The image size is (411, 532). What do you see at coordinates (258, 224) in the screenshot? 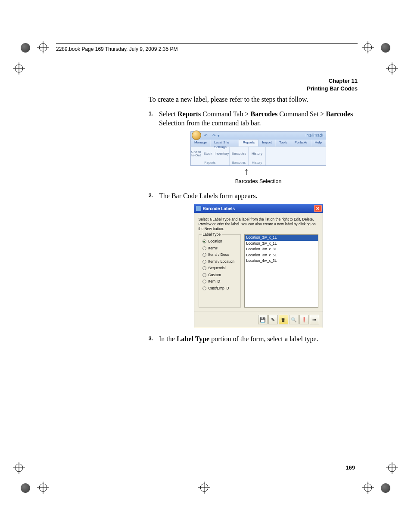
I see `dialog-instruction: Select a Label Type and a label from the…` at bounding box center [258, 224].